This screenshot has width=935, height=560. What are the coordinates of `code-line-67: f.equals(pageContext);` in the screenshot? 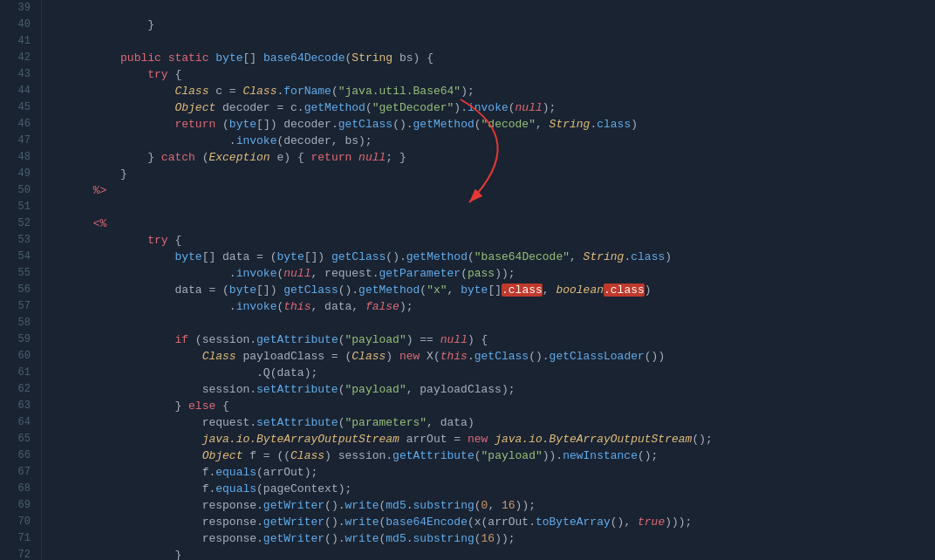 It's located at (494, 473).